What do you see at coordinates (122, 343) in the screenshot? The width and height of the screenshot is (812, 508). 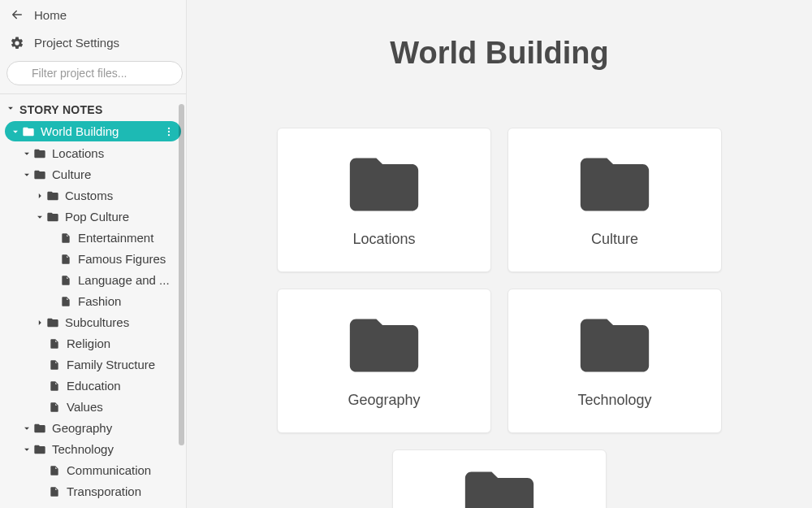 I see `tree-item-label: Religion` at bounding box center [122, 343].